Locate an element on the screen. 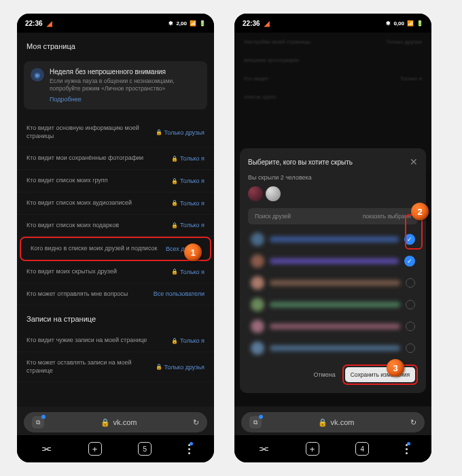 Image resolution: width=462 pixels, height=476 pixels. status-bar: 22:36 ◢ ✱0,00📶🔋 is located at coordinates (333, 23).